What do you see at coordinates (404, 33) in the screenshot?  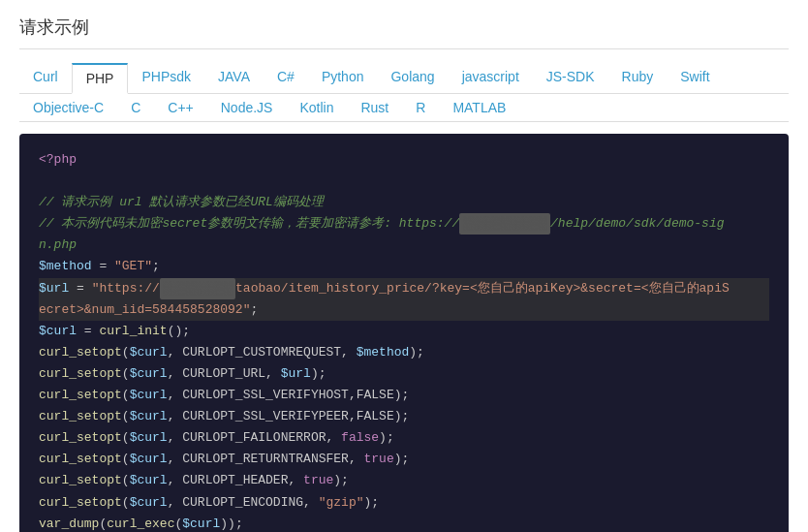 I see `page-title: 请求示例` at bounding box center [404, 33].